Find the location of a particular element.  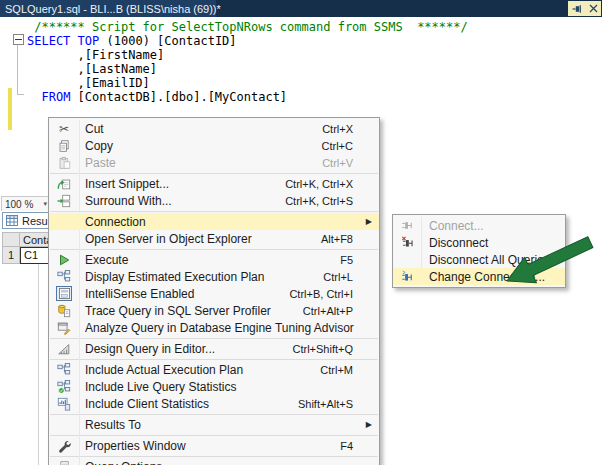

plan-live-icon is located at coordinates (64, 386).